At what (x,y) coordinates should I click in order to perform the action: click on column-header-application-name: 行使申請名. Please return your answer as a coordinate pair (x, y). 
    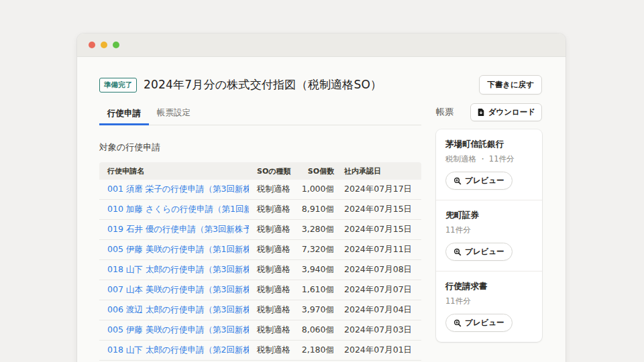
    Looking at the image, I should click on (174, 172).